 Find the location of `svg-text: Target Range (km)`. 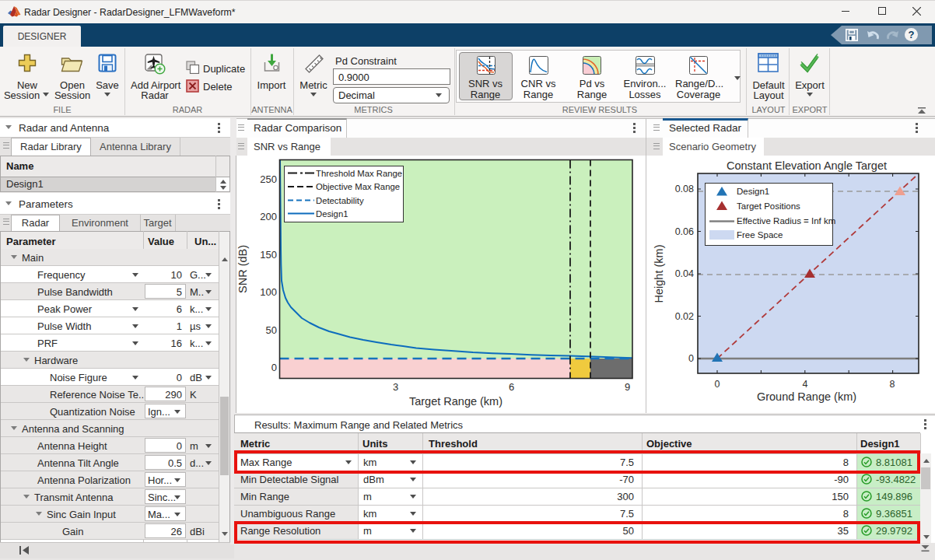

svg-text: Target Range (km) is located at coordinates (456, 401).